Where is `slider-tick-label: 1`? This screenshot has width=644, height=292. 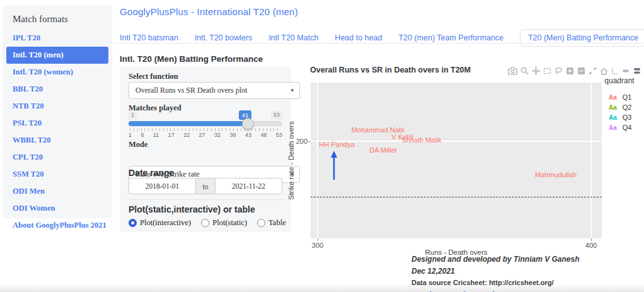
slider-tick-label: 1 is located at coordinates (130, 135).